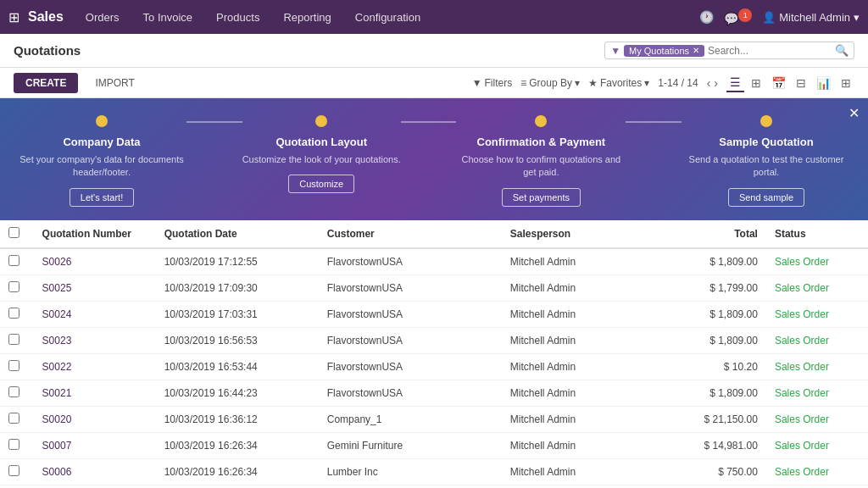 The image size is (868, 488). Describe the element at coordinates (817, 234) in the screenshot. I see `header-status: Status` at that location.